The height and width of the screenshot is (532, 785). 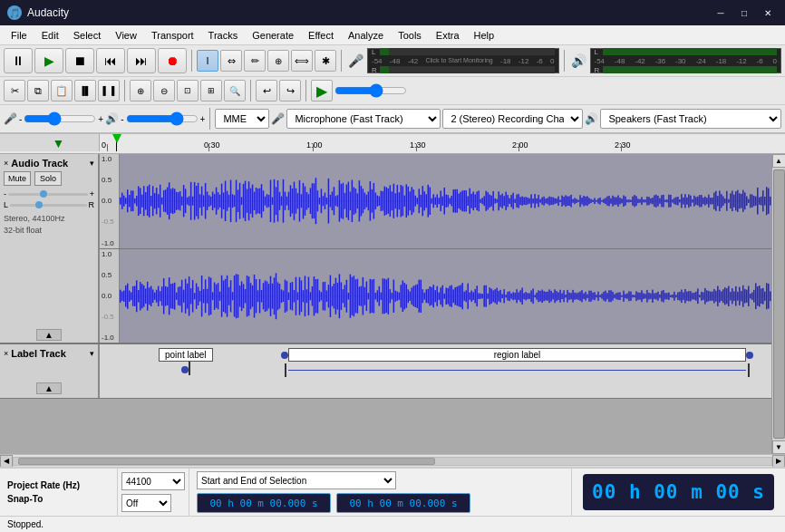 What do you see at coordinates (39, 205) in the screenshot?
I see `pan-slider-thumb` at bounding box center [39, 205].